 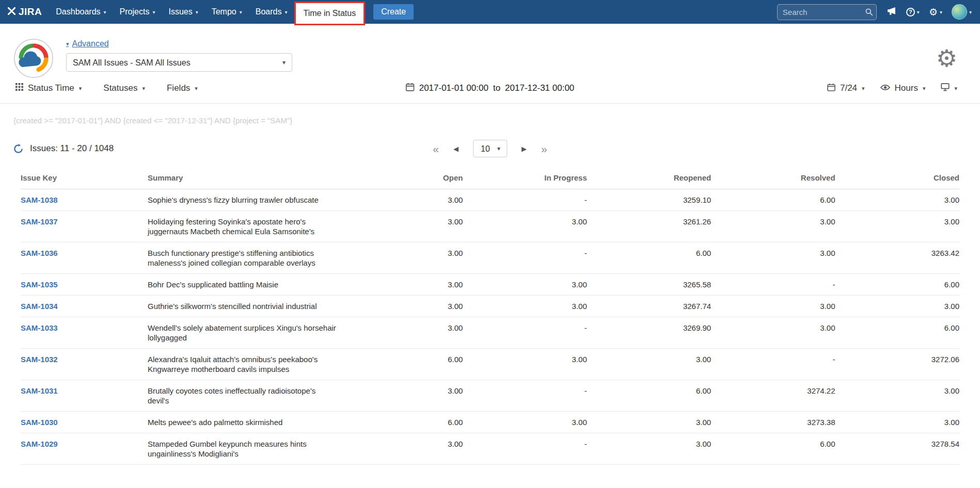 I want to click on status-time-menu-button: Status Time ▾, so click(x=49, y=88).